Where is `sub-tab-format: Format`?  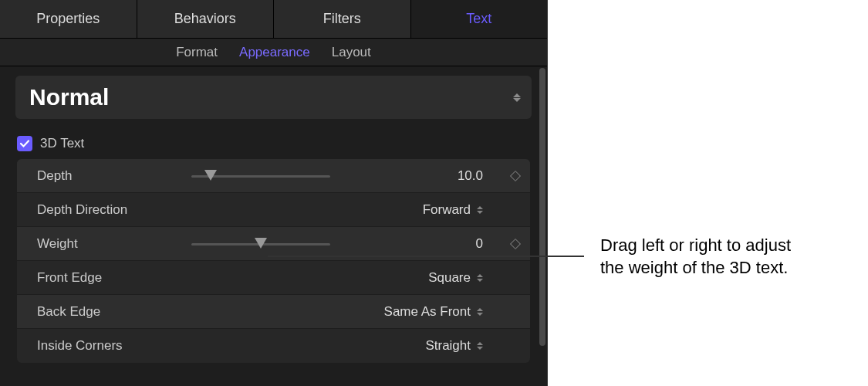
sub-tab-format: Format is located at coordinates (197, 52).